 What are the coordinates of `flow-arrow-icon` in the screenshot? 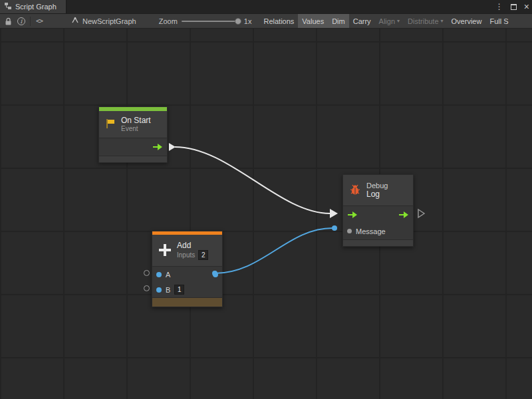 It's located at (158, 147).